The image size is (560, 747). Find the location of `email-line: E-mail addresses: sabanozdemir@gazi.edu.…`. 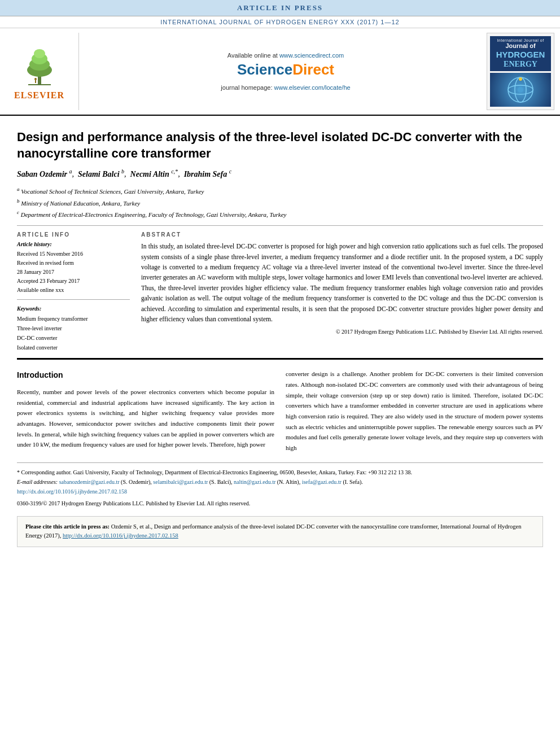

email-line: E-mail addresses: sabanozdemir@gazi.edu.… is located at coordinates (280, 482).